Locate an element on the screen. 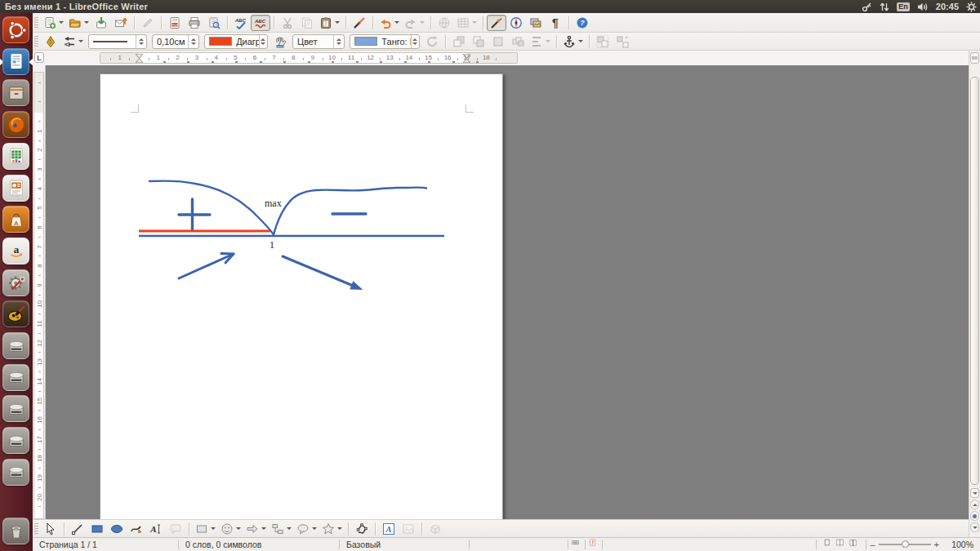  single-page-view-icon is located at coordinates (828, 544).